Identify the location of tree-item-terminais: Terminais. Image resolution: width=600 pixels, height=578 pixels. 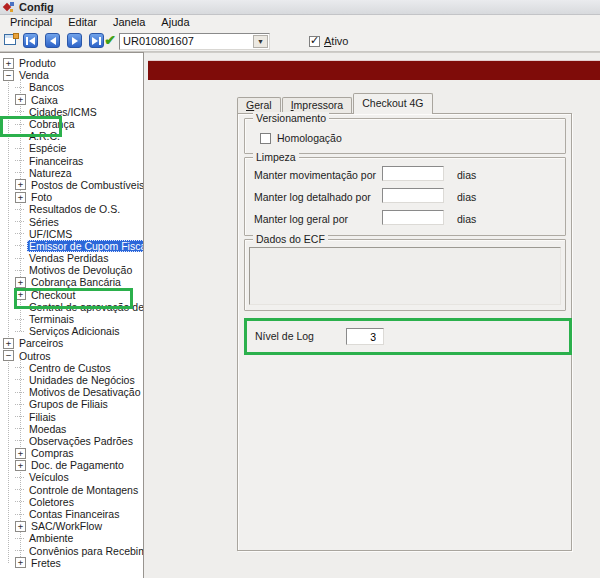
(72, 319).